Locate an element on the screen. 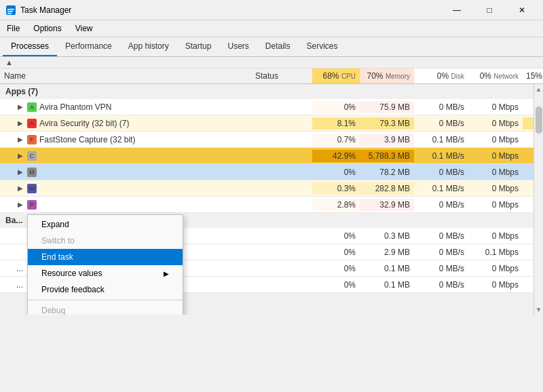  cell-gpu: 14.0% is located at coordinates (528, 123).